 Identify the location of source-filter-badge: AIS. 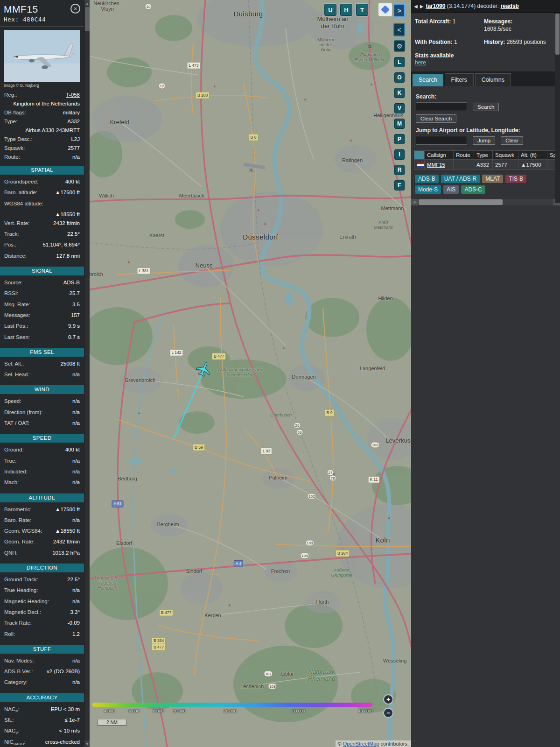
(451, 190).